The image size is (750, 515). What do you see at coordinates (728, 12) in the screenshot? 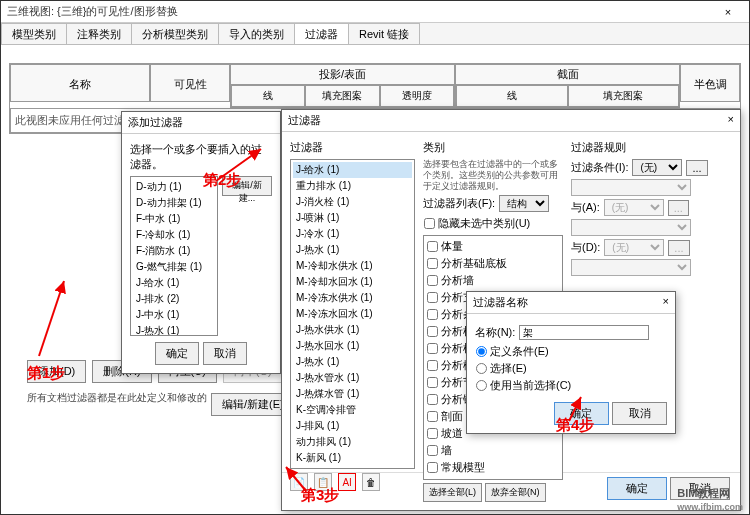
I see `close-icon: ×` at bounding box center [728, 12].